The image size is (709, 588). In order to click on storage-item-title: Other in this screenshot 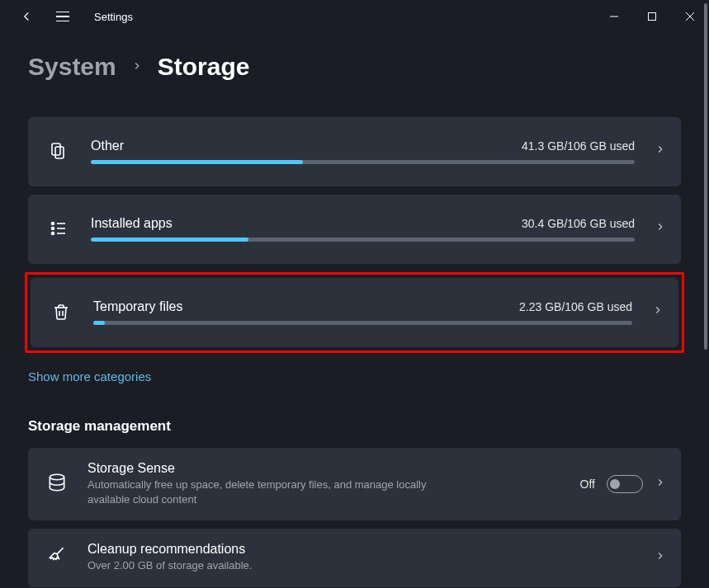, I will do `click(107, 146)`.